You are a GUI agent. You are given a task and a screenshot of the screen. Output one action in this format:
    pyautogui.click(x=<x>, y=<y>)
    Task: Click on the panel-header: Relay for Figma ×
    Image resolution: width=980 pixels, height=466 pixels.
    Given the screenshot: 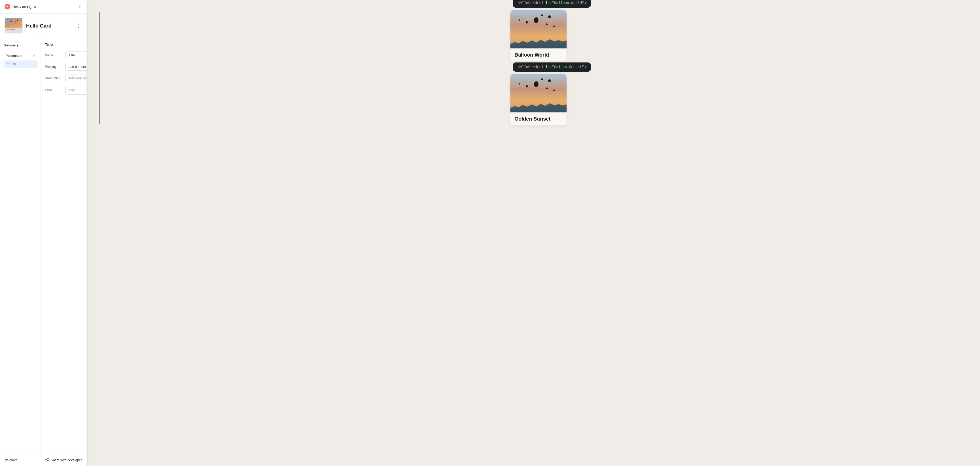 What is the action you would take?
    pyautogui.click(x=43, y=7)
    